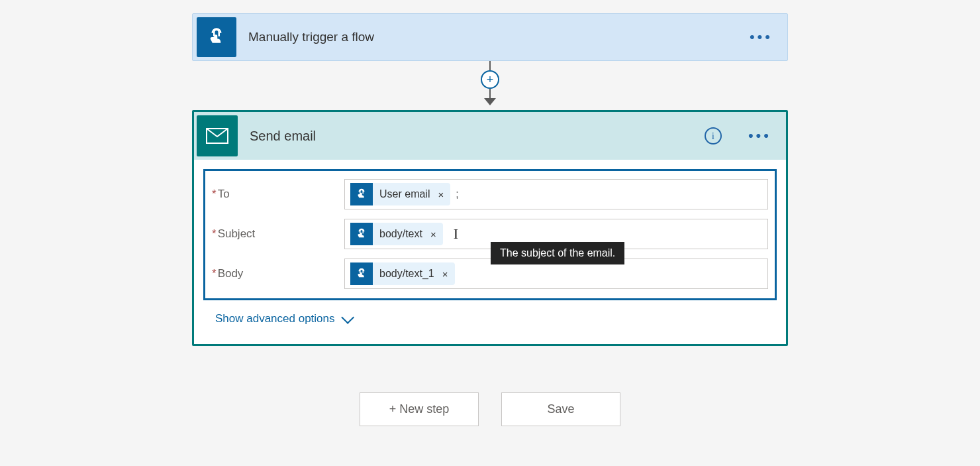 This screenshot has width=980, height=466. Describe the element at coordinates (556, 234) in the screenshot. I see `subject-input: body/text × I The subject of the email.` at that location.